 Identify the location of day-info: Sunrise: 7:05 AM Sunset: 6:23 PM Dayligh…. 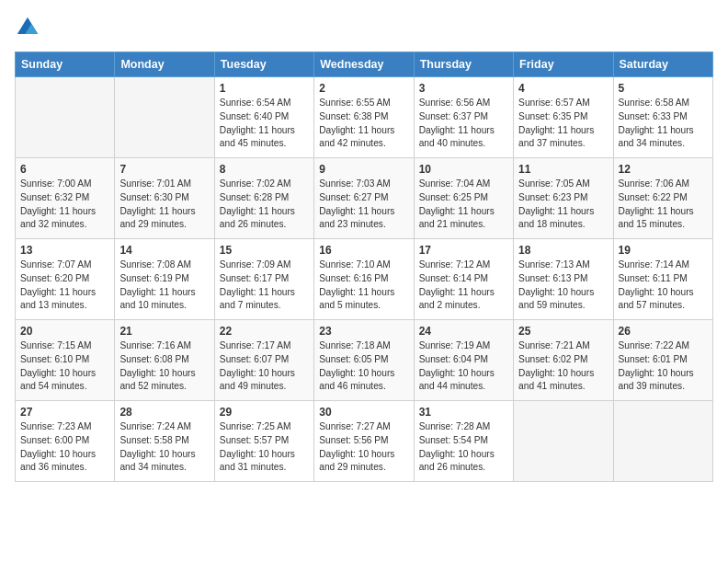
(563, 204).